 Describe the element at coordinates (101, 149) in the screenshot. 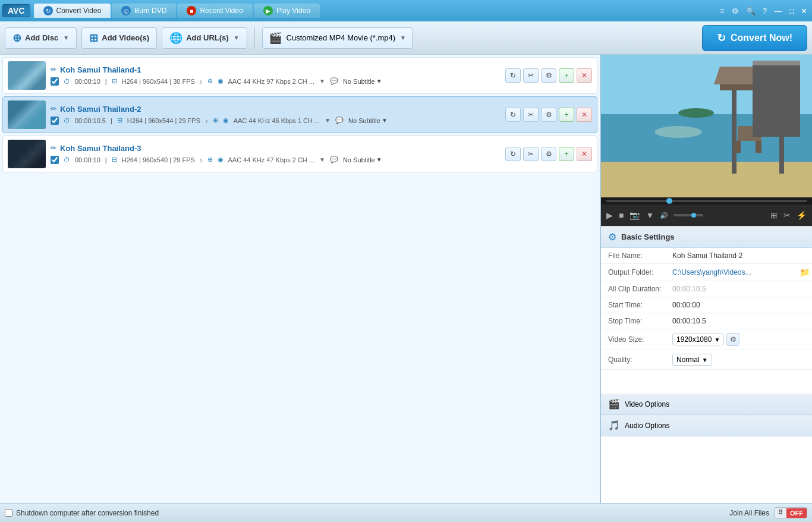

I see `file-name-3: Koh Samui Thailand-3` at that location.